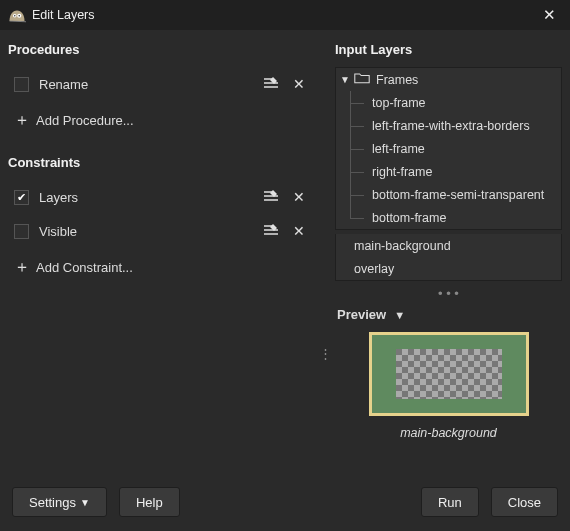 Image resolution: width=570 pixels, height=531 pixels. Describe the element at coordinates (397, 80) in the screenshot. I see `folder-label: Frames` at that location.